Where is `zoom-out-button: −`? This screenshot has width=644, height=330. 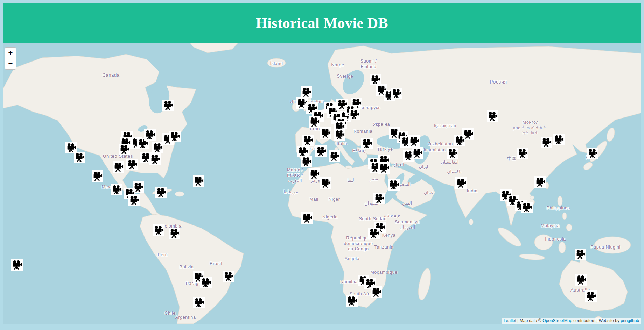
zoom-out-button: − is located at coordinates (10, 64).